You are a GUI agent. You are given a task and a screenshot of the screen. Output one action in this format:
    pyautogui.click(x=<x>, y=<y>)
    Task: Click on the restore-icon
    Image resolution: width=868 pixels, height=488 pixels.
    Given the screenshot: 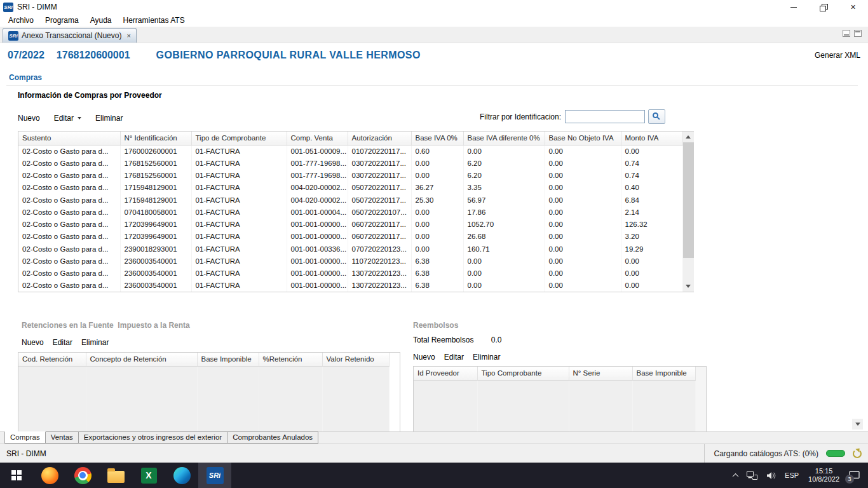 What is the action you would take?
    pyautogui.click(x=824, y=7)
    